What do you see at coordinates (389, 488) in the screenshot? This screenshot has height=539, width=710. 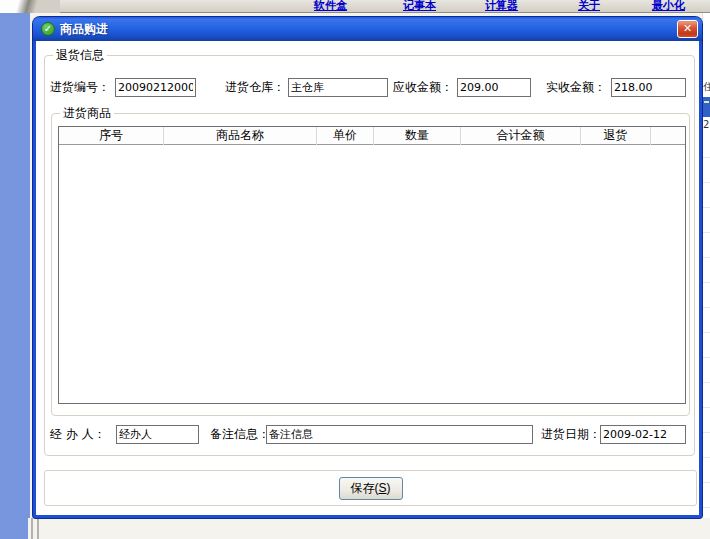 I see `save-button-text: )` at bounding box center [389, 488].